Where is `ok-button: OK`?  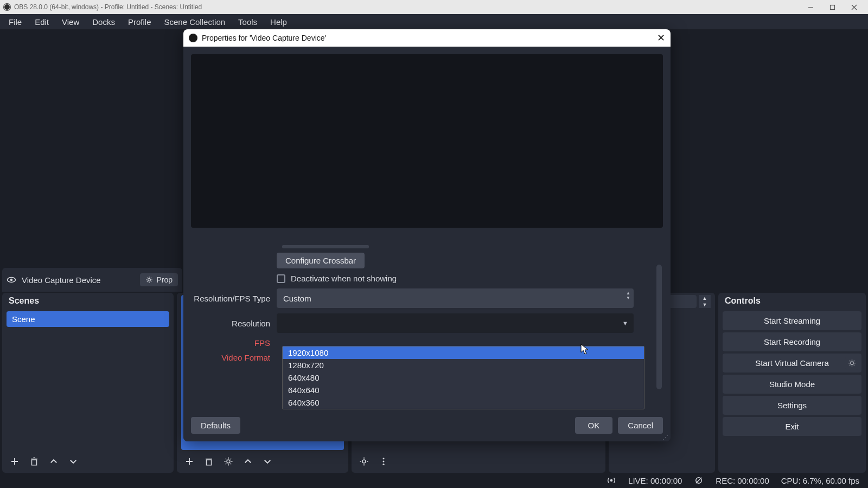
ok-button: OK is located at coordinates (594, 425).